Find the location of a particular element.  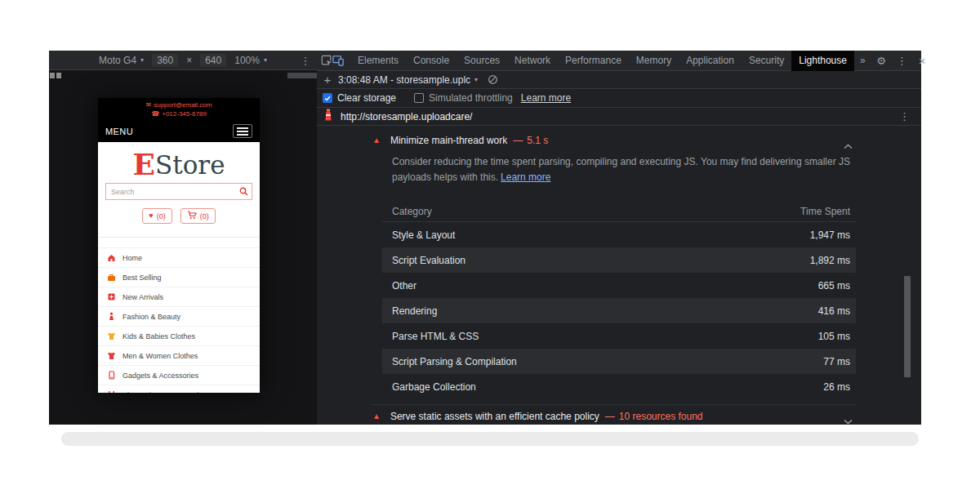

throttling-learn-more-link: Learn more is located at coordinates (546, 98).